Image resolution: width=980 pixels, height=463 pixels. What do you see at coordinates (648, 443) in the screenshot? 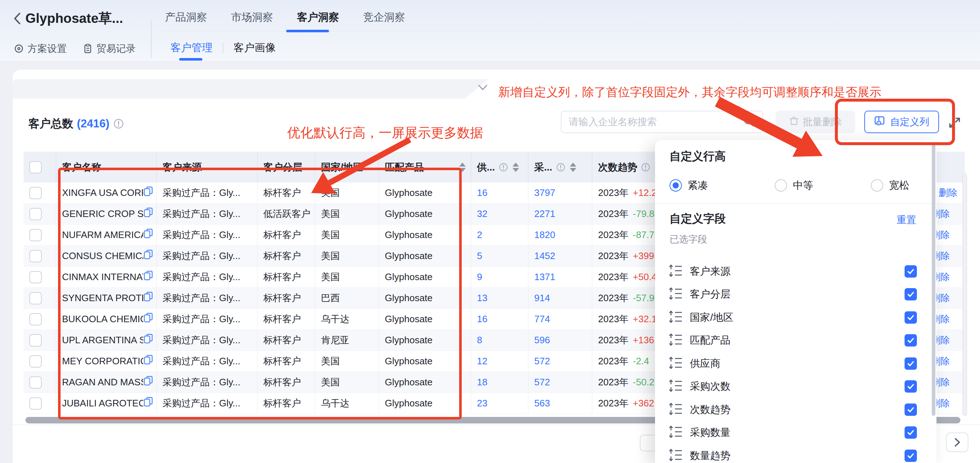
I see `pagination-fragment` at bounding box center [648, 443].